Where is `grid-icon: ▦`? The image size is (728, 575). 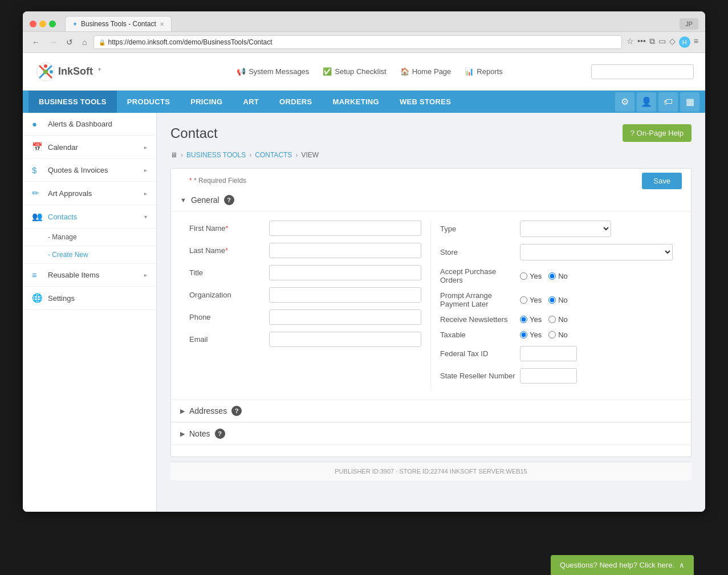 grid-icon: ▦ is located at coordinates (690, 102).